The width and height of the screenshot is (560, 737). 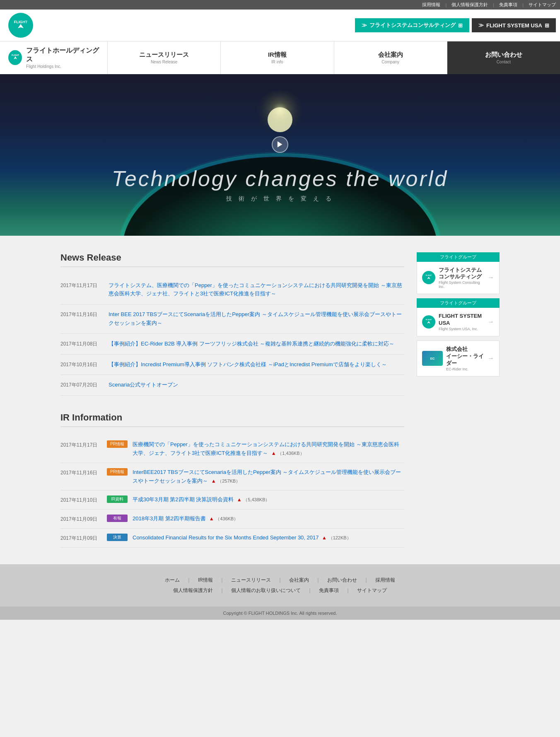 I want to click on sidebar: フライトグループ FLIGHT フライトシステムコンサルティング Flight …, so click(x=458, y=400).